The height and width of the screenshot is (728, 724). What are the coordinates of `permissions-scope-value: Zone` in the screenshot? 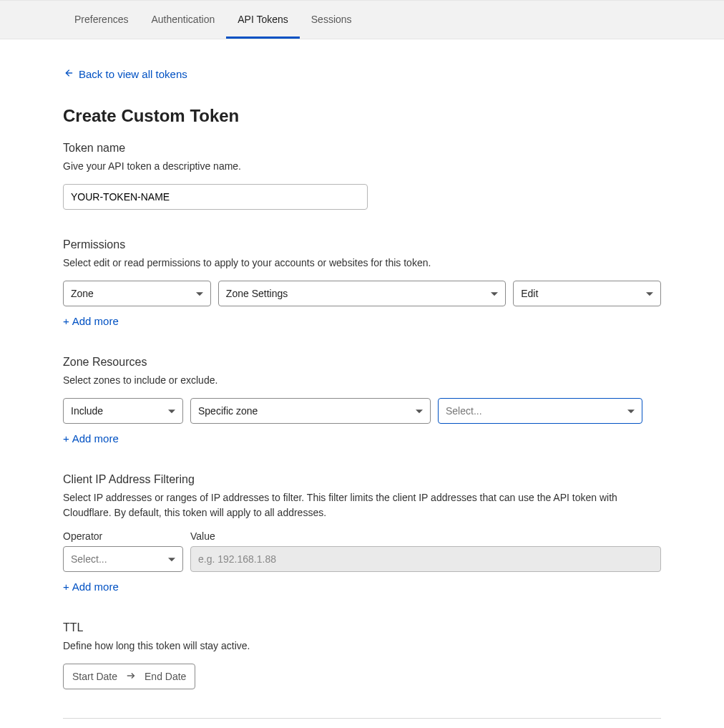 It's located at (82, 293).